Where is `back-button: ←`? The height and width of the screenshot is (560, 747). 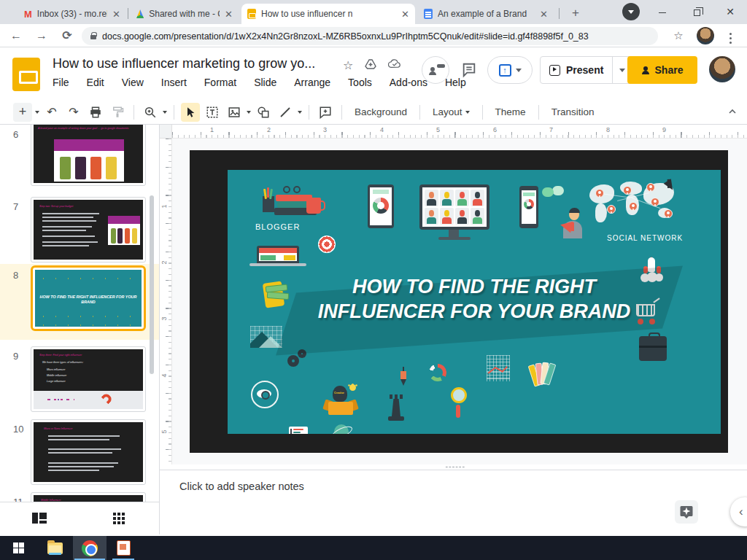 back-button: ← is located at coordinates (16, 36).